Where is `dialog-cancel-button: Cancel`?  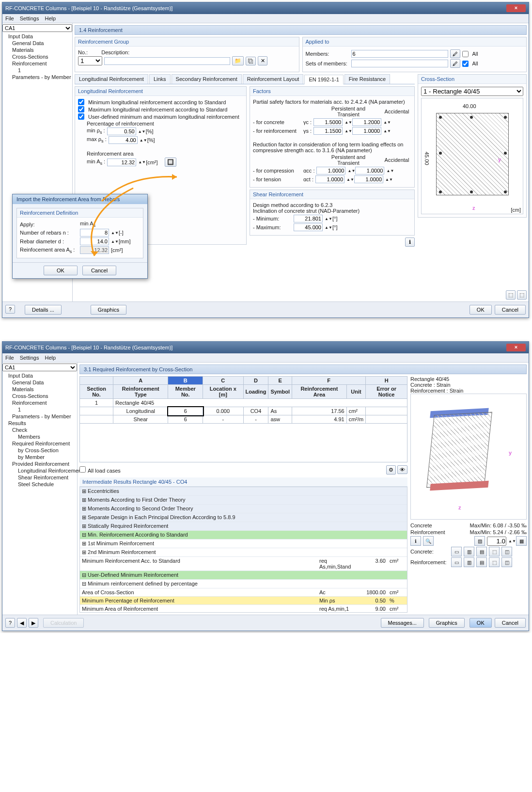
dialog-cancel-button: Cancel is located at coordinates (99, 270).